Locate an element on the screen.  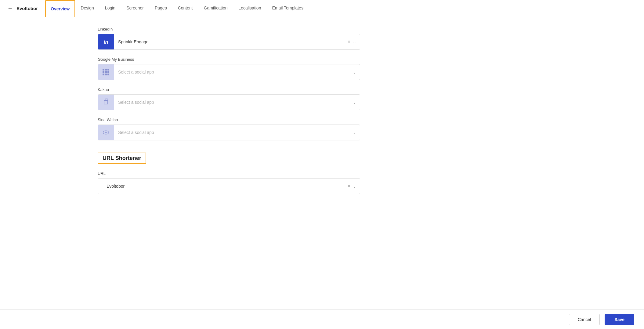
tab-gamification: Gamification is located at coordinates (216, 9).